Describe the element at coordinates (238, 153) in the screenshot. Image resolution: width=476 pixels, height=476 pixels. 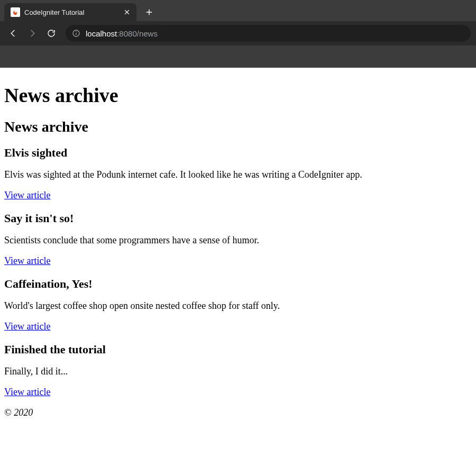
I see `article-title: Elvis sighted` at that location.